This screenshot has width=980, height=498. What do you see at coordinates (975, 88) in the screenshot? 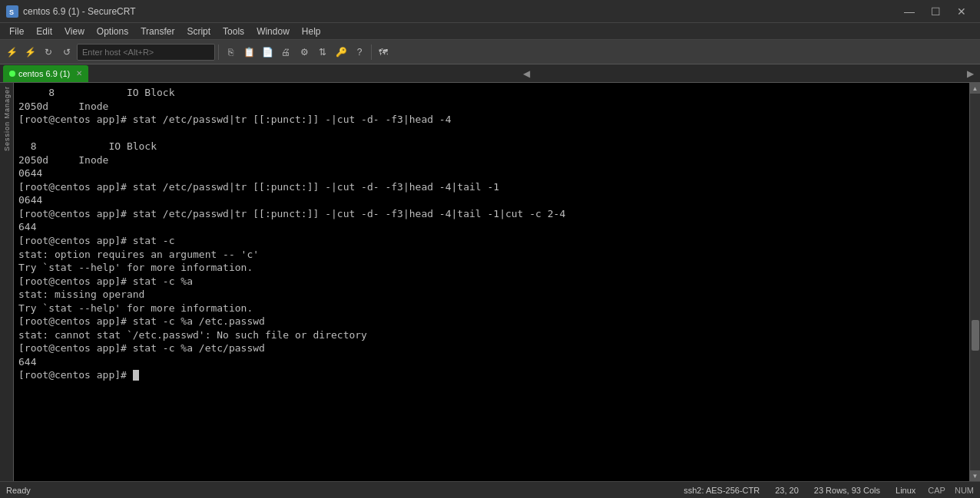
I see `scroll-up-button: ▲` at bounding box center [975, 88].